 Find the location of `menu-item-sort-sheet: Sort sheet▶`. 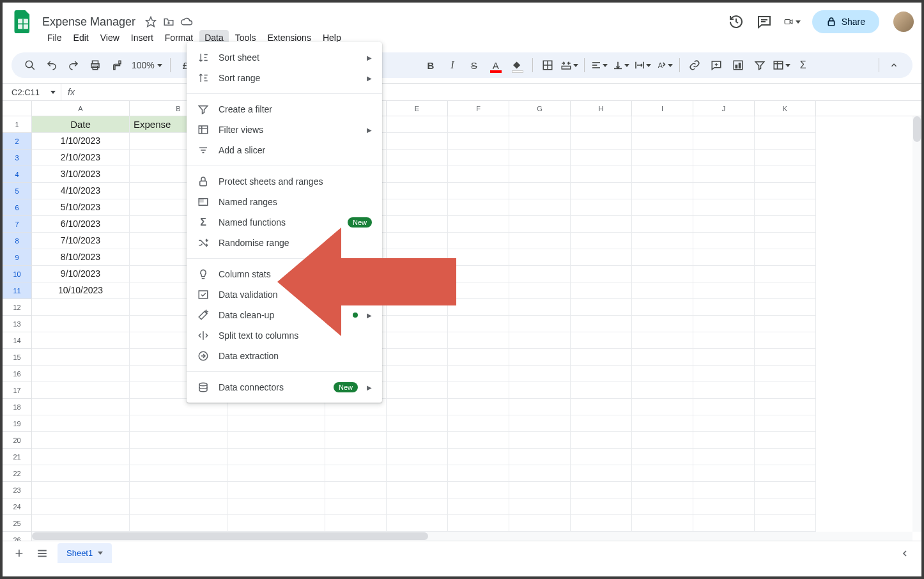

menu-item-sort-sheet: Sort sheet▶ is located at coordinates (284, 58).